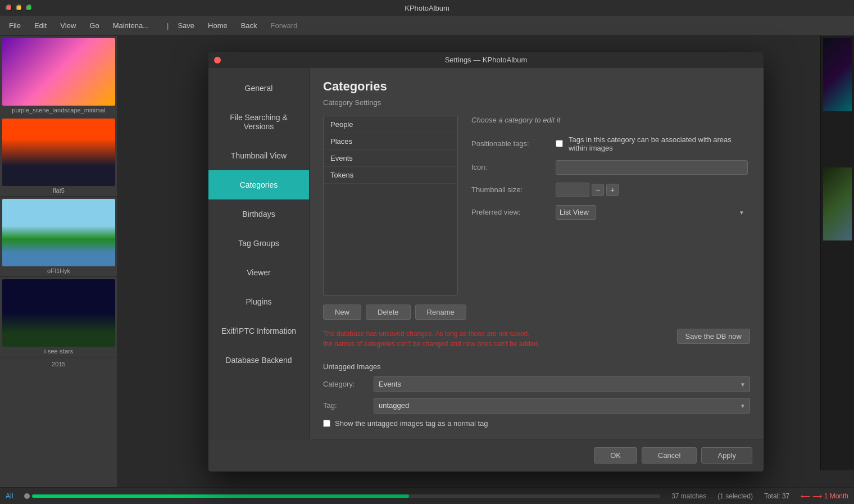 This screenshot has width=854, height=504. Describe the element at coordinates (598, 190) in the screenshot. I see `thumbnail-size-decrement: −` at that location.